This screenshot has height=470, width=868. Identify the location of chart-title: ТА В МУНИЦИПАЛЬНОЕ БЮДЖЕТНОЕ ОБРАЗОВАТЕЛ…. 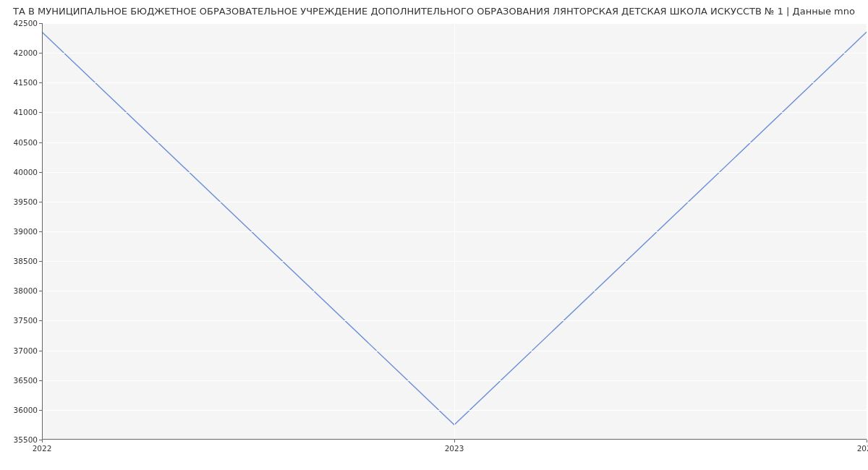
(434, 12).